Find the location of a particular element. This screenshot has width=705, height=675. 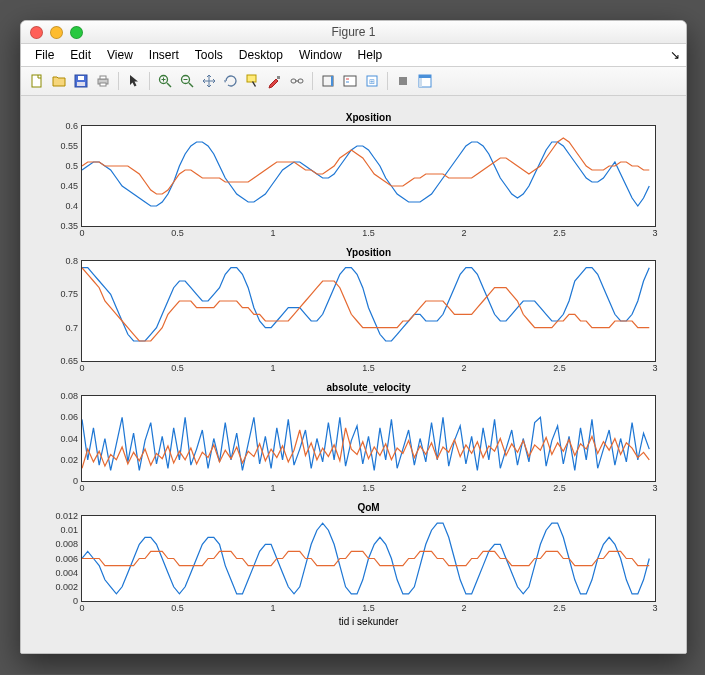

brush-icon is located at coordinates (275, 81).